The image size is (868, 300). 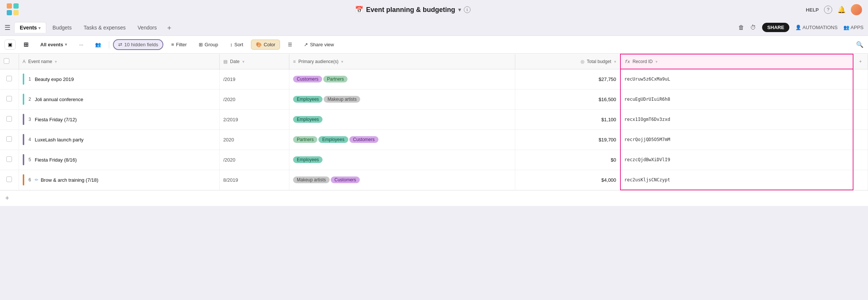 I want to click on th-record-id: fx Record ID ▾, so click(x=737, y=62).